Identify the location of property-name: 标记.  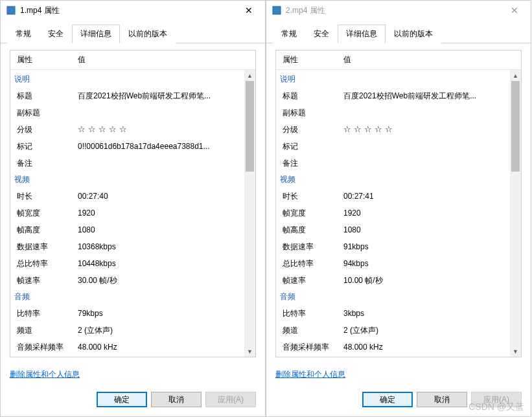
(311, 146).